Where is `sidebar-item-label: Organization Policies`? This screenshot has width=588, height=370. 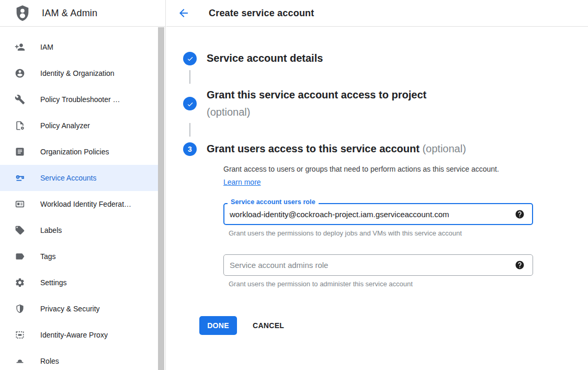 sidebar-item-label: Organization Policies is located at coordinates (75, 152).